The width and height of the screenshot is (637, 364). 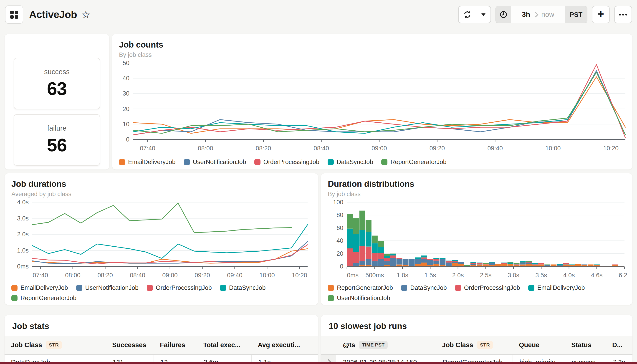 I want to click on table-title: Job stats, so click(x=161, y=326).